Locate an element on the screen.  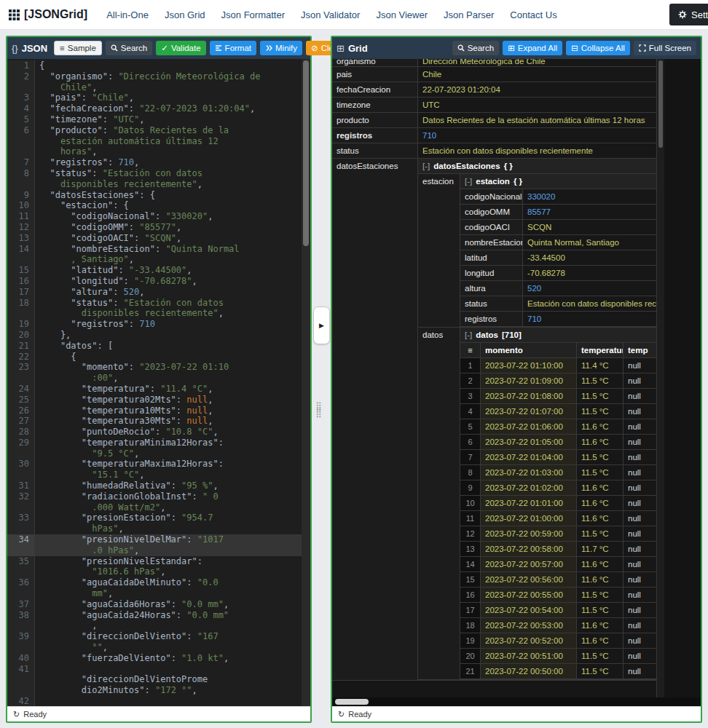
grid-value-cell: Estación con datos disponibles recientem… is located at coordinates (590, 304).